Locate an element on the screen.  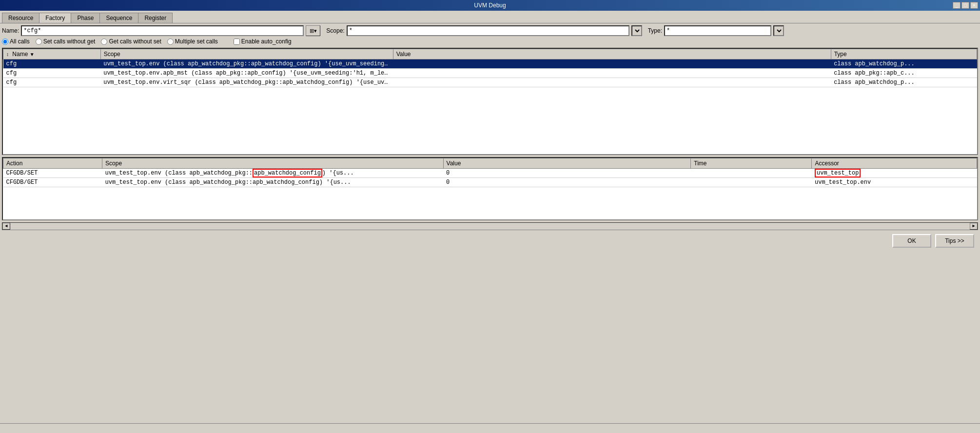
tab-resource: Resource is located at coordinates (20, 18).